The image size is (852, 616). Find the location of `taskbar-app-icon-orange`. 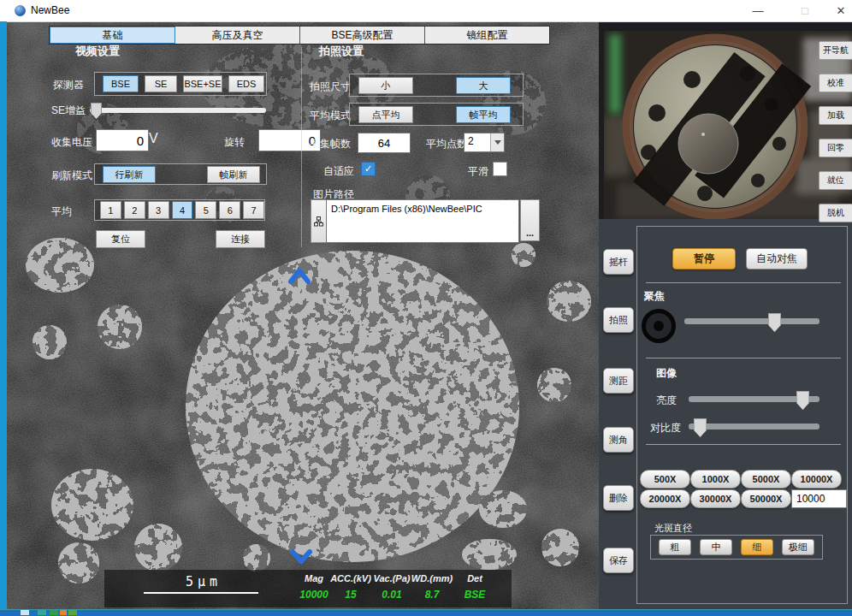

taskbar-app-icon-orange is located at coordinates (63, 613).